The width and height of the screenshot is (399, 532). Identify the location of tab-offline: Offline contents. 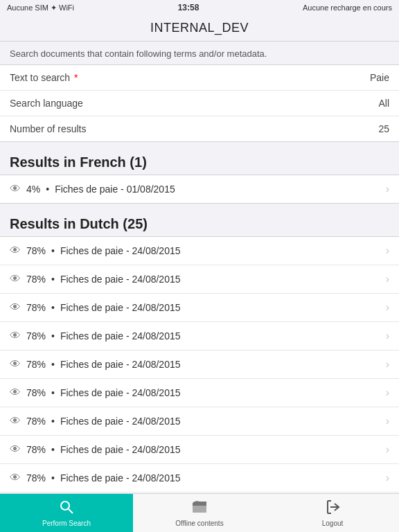
(200, 513).